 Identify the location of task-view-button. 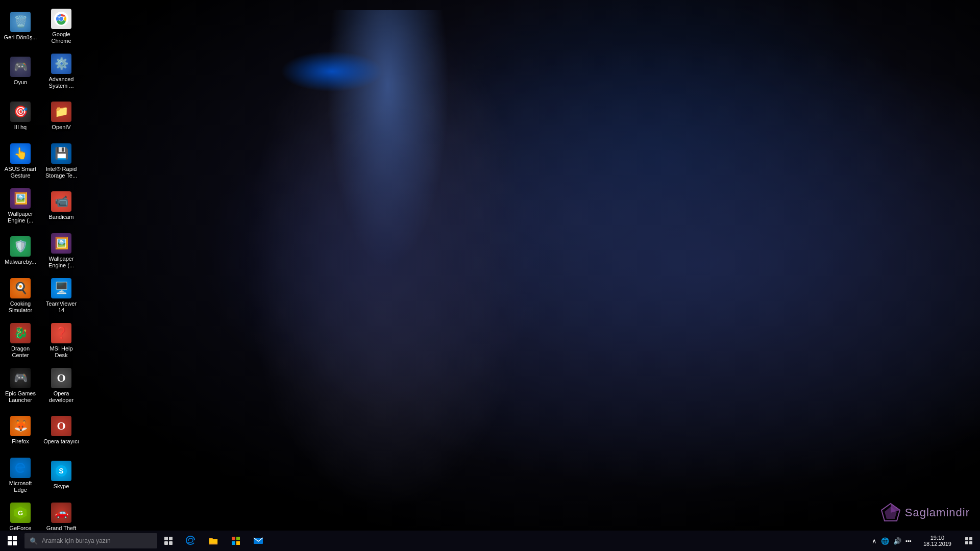
(168, 541).